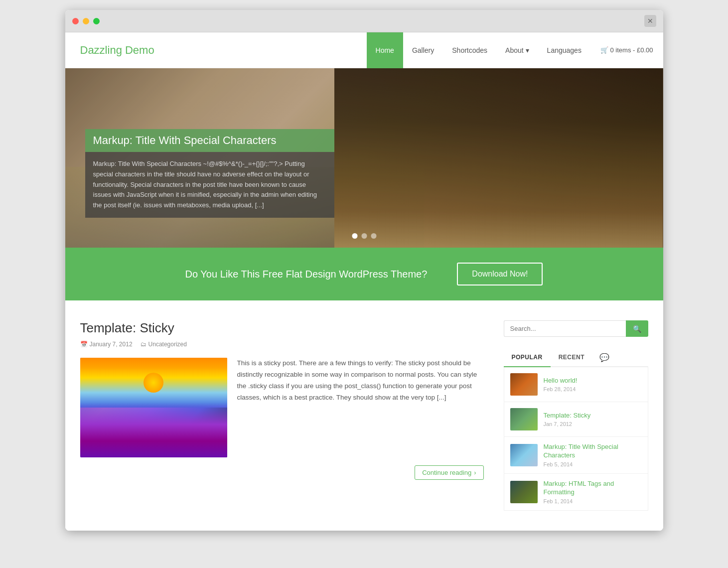  I want to click on search-button: 🔍, so click(637, 329).